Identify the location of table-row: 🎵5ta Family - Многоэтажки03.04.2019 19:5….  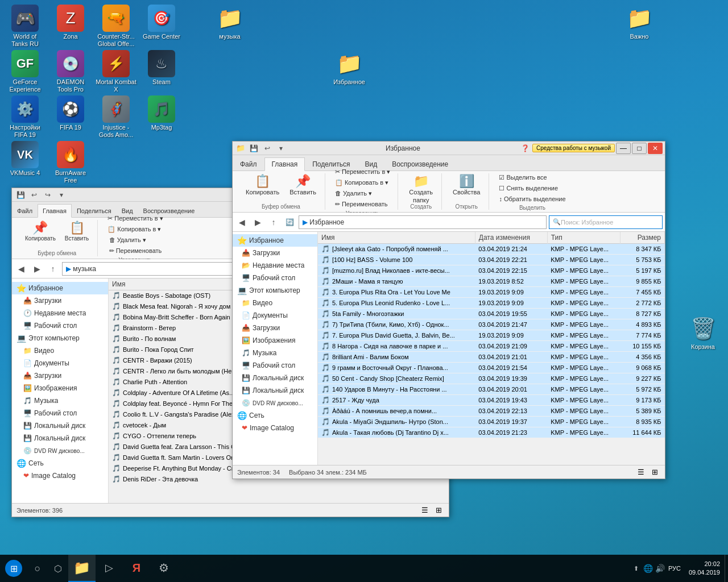
(491, 314).